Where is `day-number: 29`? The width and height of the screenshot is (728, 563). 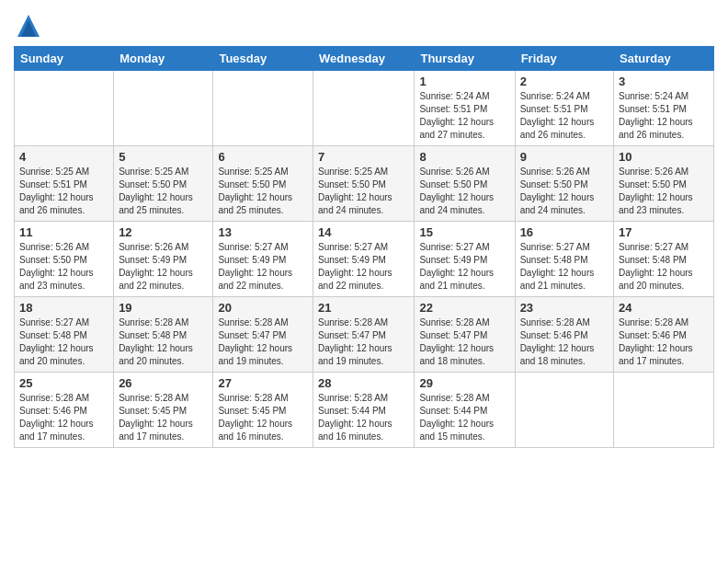 day-number: 29 is located at coordinates (464, 383).